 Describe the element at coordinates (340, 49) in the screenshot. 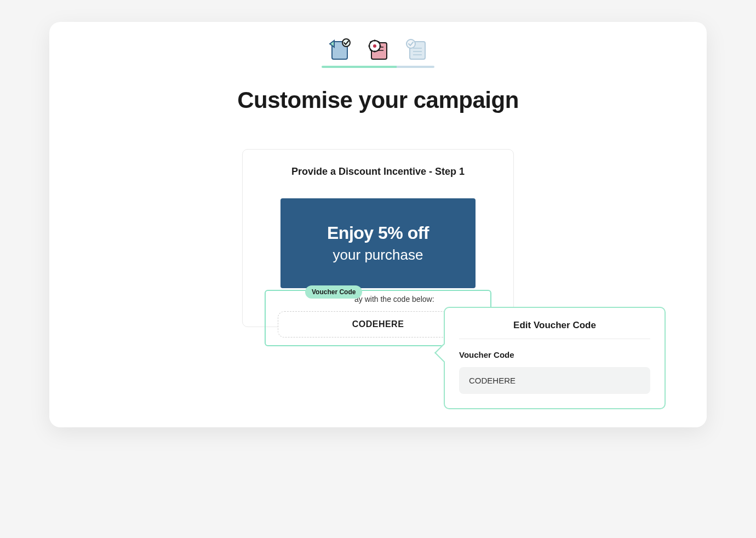

I see `step-template-icon` at that location.